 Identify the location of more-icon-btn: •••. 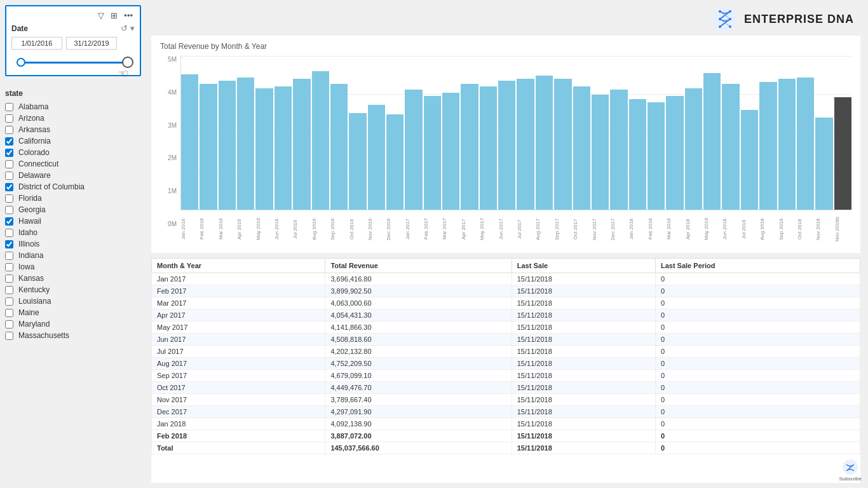
(128, 15).